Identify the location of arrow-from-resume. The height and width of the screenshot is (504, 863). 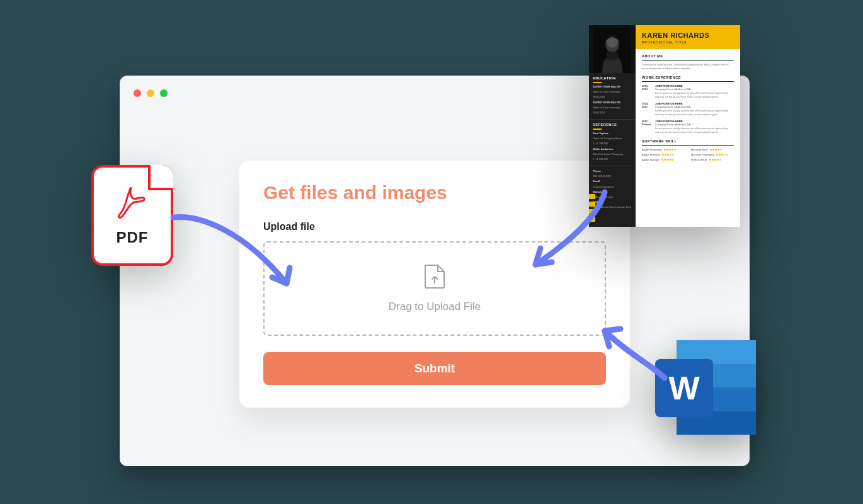
(564, 233).